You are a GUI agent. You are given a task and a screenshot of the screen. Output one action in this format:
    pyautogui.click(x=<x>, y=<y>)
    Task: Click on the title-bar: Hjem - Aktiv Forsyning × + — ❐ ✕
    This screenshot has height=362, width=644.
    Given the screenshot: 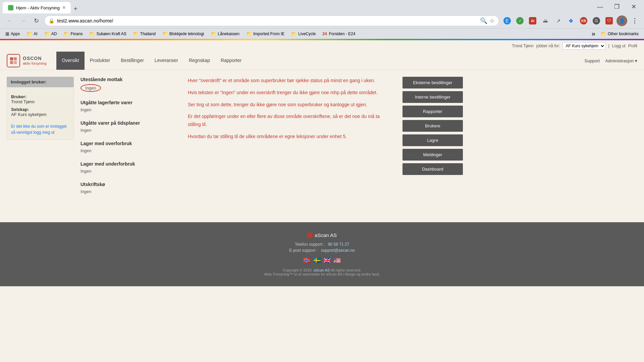 What is the action you would take?
    pyautogui.click(x=322, y=7)
    